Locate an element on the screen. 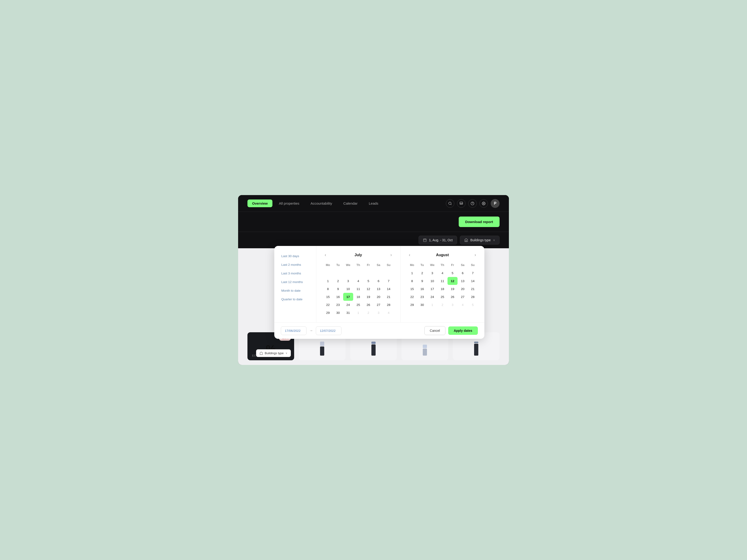 Image resolution: width=747 pixels, height=560 pixels. august-cal-header: ‹ August › is located at coordinates (443, 255).